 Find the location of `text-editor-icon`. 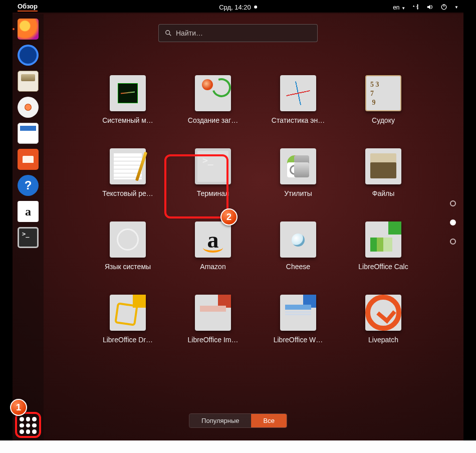

text-editor-icon is located at coordinates (128, 166).